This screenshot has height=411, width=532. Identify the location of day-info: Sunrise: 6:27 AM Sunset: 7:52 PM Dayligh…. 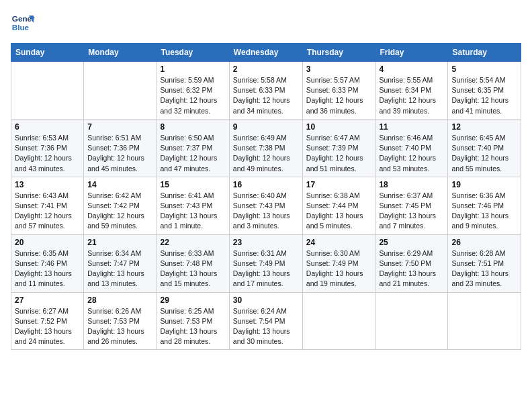
(47, 326).